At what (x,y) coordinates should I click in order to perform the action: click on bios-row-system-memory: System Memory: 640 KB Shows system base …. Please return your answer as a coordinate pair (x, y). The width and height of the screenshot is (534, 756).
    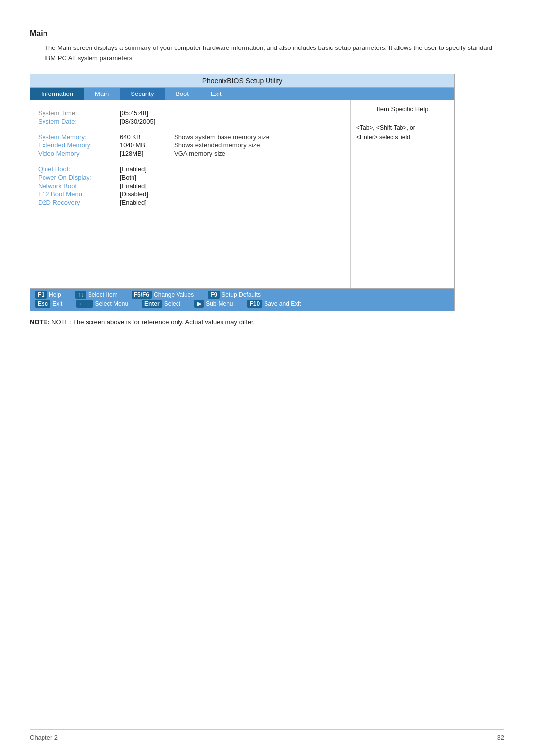
    Looking at the image, I should click on (190, 137).